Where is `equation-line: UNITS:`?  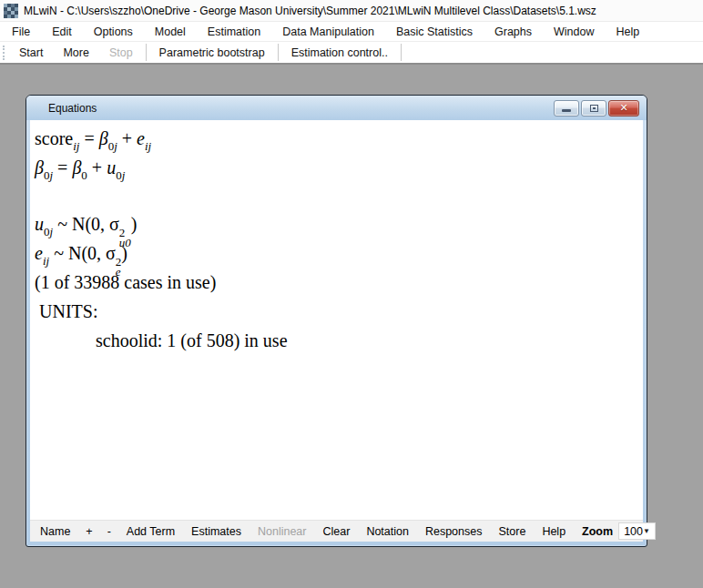 equation-line: UNITS: is located at coordinates (337, 311).